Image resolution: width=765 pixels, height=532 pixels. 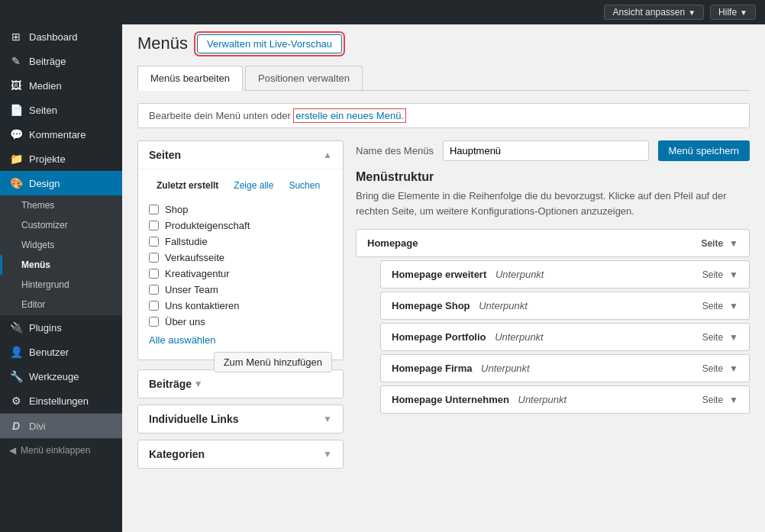 I want to click on subtab-alle: Zeige alle, so click(x=253, y=185).